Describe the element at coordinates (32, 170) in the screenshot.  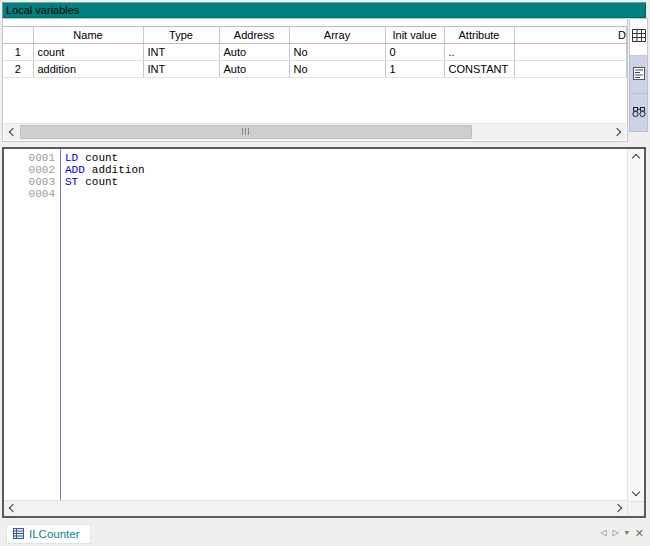
I see `line-number: 0002` at that location.